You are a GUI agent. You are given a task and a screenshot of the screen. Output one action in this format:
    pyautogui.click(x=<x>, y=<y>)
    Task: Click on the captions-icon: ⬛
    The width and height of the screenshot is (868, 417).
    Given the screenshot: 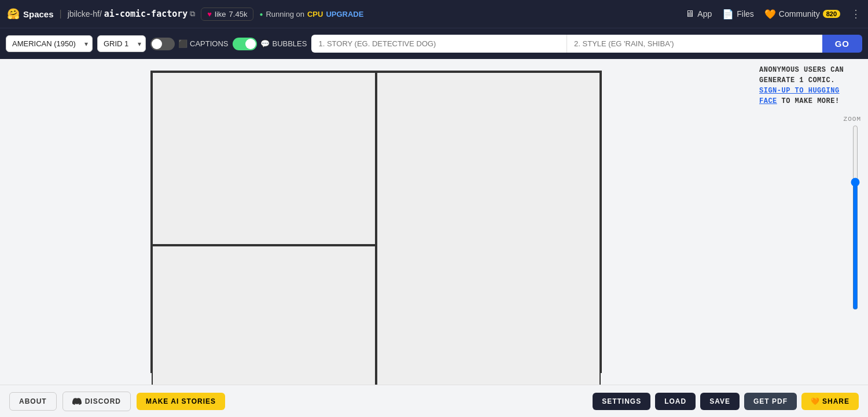 What is the action you would take?
    pyautogui.click(x=183, y=44)
    